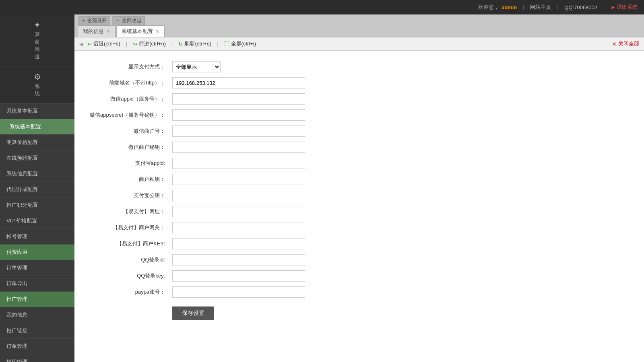 Image resolution: width=644 pixels, height=362 pixels. Describe the element at coordinates (37, 299) in the screenshot. I see `sidebar-item-promo-mgmt: 推广管理` at that location.